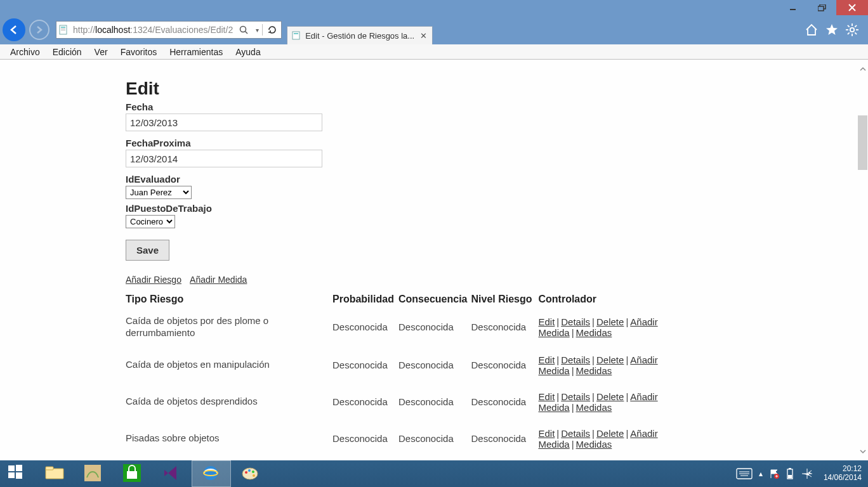  Describe the element at coordinates (443, 107) in the screenshot. I see `label-fecha: Fecha` at that location.